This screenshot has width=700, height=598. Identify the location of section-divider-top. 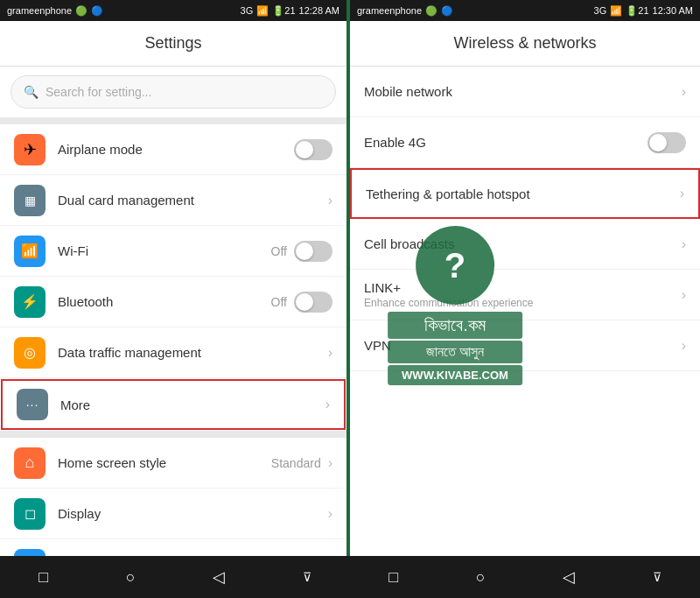
(173, 121).